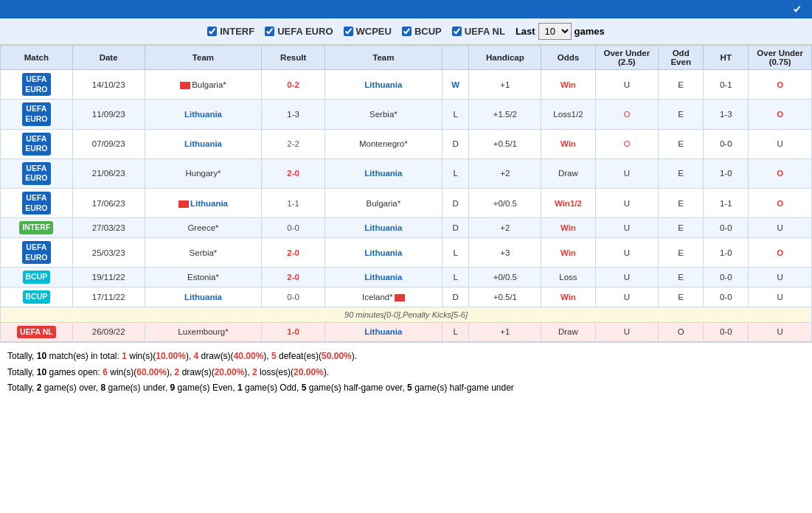 This screenshot has height=513, width=812. I want to click on filter-bcup-label: BCUP, so click(428, 31).